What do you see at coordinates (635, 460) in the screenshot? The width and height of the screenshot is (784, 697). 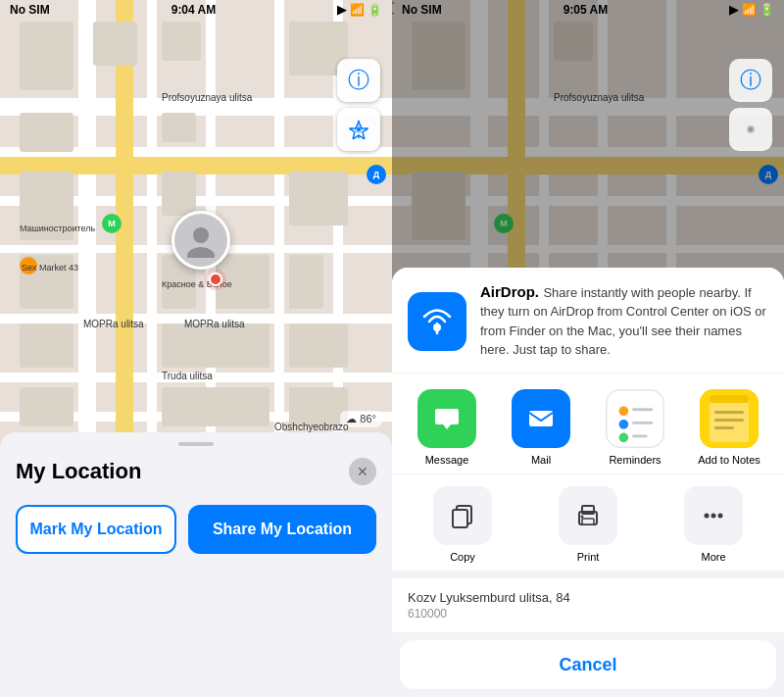 I see `reminders-label: Reminders` at bounding box center [635, 460].